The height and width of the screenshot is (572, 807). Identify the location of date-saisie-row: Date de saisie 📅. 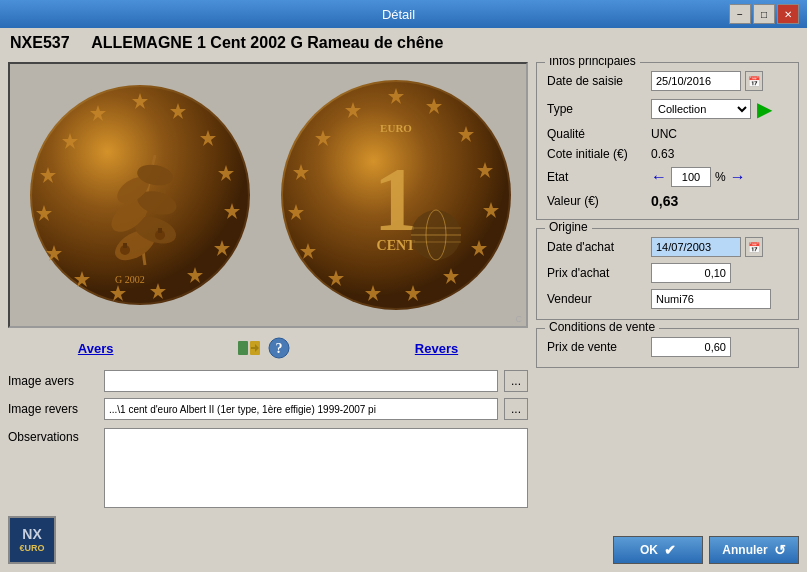
(668, 81).